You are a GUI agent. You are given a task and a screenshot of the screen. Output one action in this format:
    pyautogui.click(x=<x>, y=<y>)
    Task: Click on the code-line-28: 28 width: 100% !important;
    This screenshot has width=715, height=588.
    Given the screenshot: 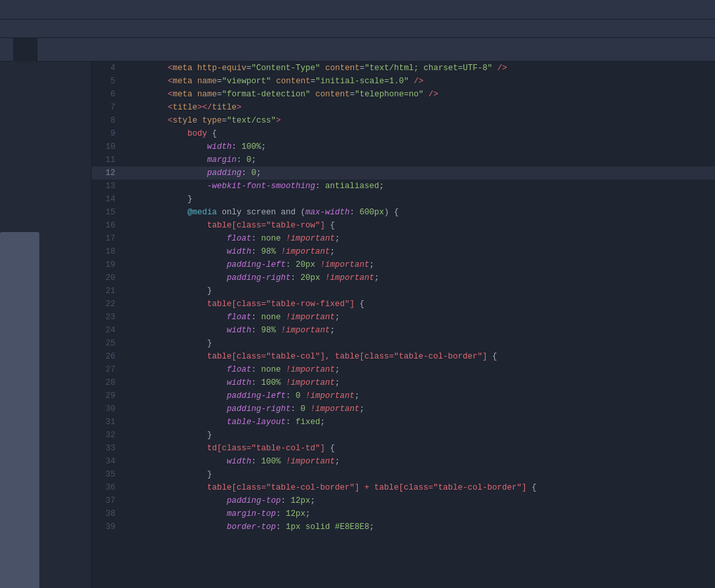 What is the action you would take?
    pyautogui.click(x=404, y=383)
    